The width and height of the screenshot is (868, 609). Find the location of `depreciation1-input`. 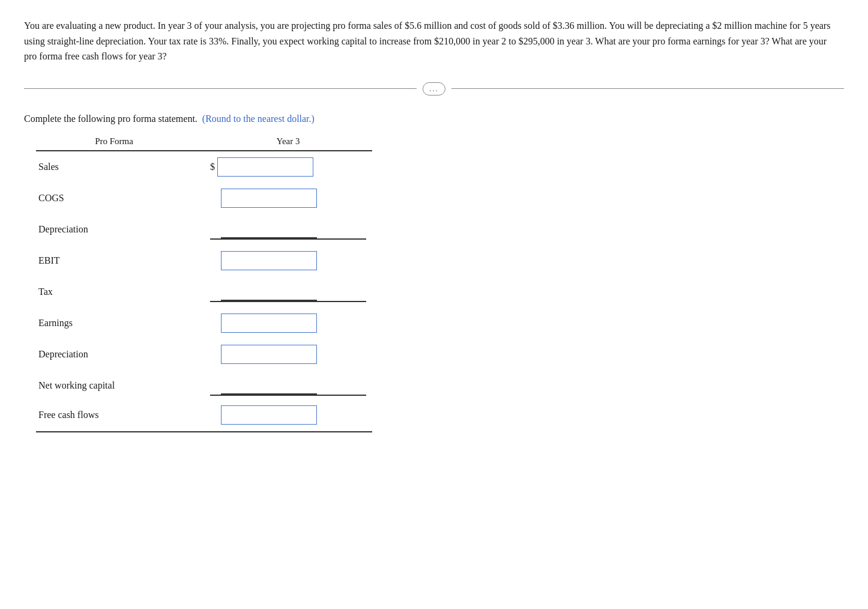

depreciation1-input is located at coordinates (269, 229).